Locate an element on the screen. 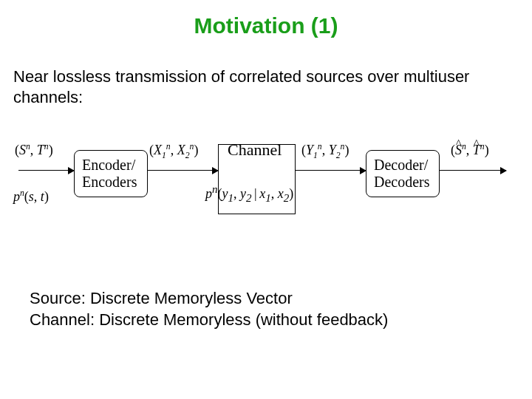 The image size is (532, 399). channel-dist-label: pn(y1, y2 | x1, x2) is located at coordinates (250, 194).